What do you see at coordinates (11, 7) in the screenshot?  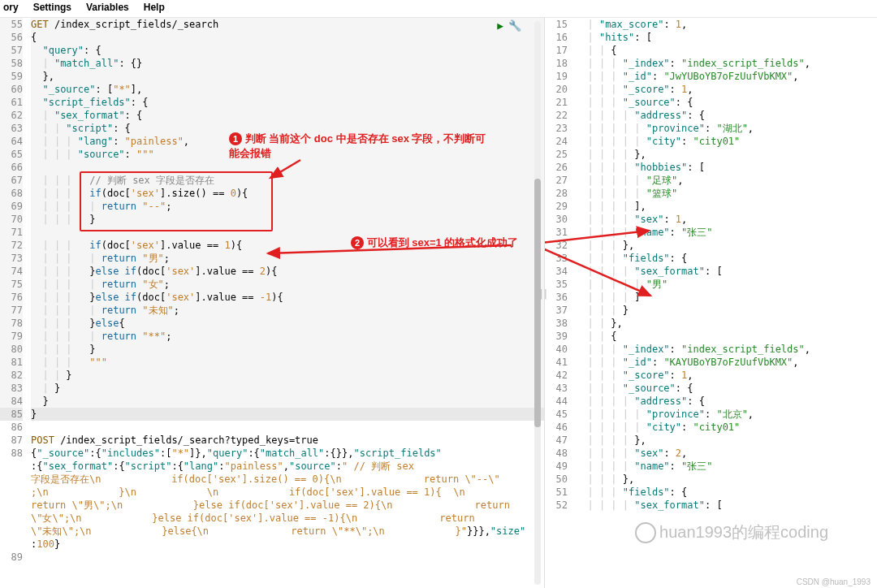 I see `menu-history: ory` at bounding box center [11, 7].